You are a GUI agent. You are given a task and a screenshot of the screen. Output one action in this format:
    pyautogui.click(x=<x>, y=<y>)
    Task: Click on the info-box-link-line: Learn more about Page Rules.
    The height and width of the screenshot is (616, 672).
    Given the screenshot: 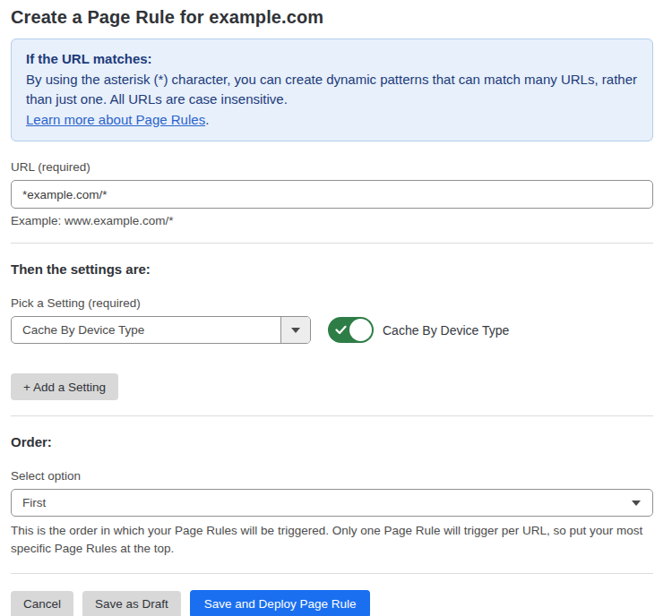 What is the action you would take?
    pyautogui.click(x=332, y=120)
    